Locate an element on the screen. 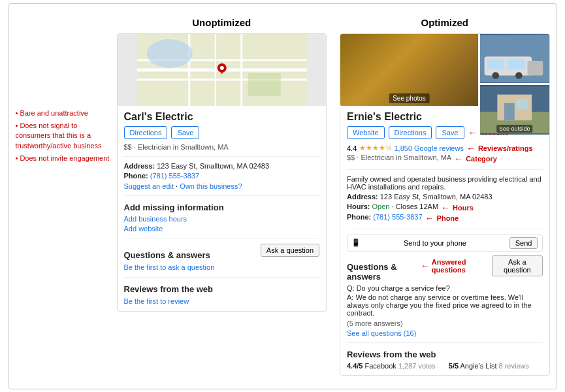  opt-category: $$ · Electrician in Smalltown, MA is located at coordinates (399, 157).